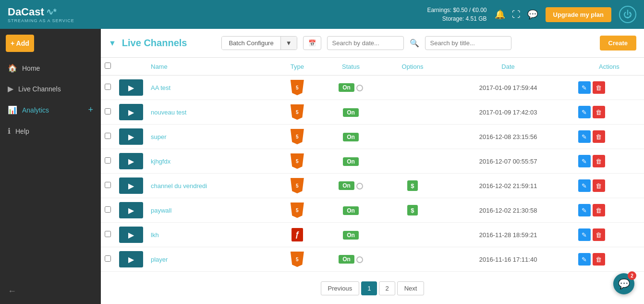 Image resolution: width=644 pixels, height=304 pixels. Describe the element at coordinates (373, 235) in the screenshot. I see `table-row: ▶lkhƒOn2016-11-28 18:59:21 ✎ 🗑` at that location.